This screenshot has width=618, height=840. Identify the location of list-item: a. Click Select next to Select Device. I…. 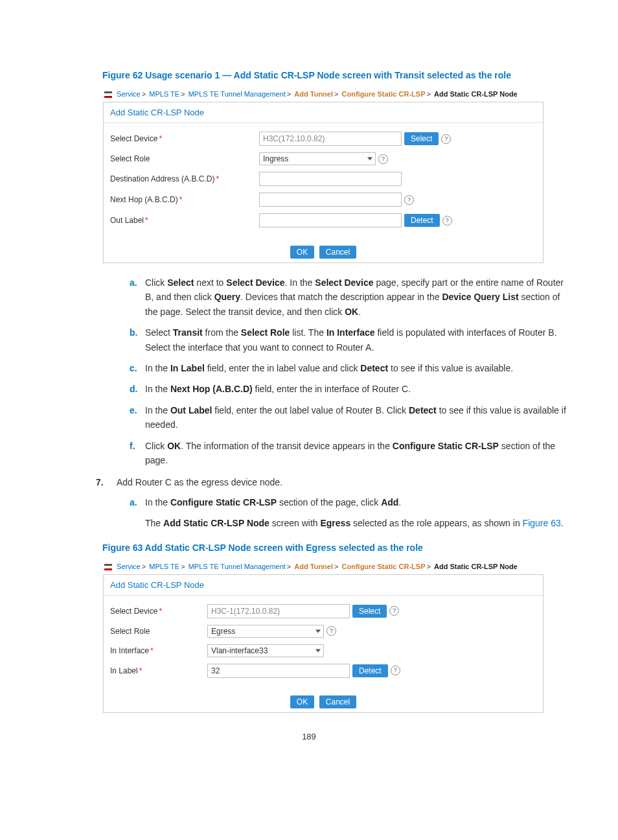
(348, 297).